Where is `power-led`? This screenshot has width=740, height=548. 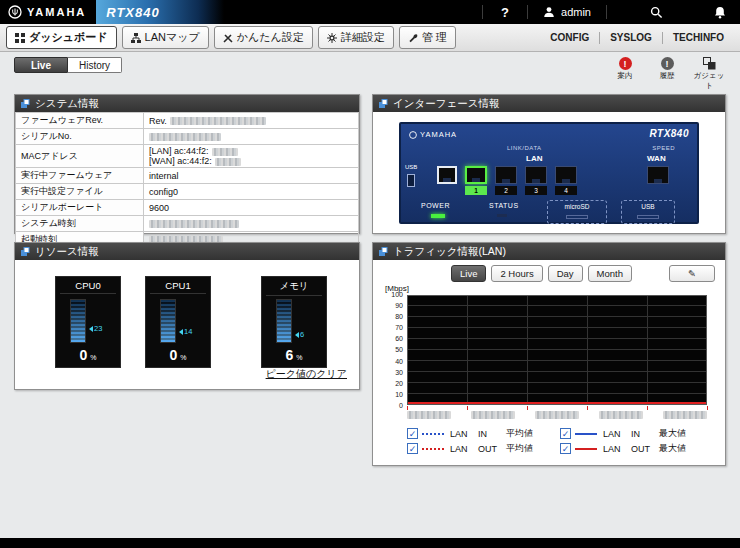
power-led is located at coordinates (438, 216).